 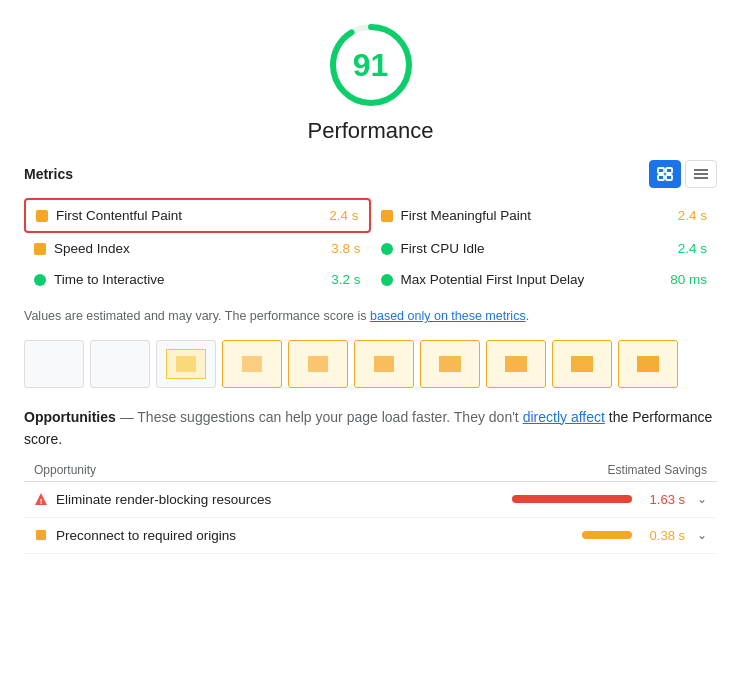 I want to click on opp-name-0: Eliminate render-blocking resources, so click(x=280, y=500).